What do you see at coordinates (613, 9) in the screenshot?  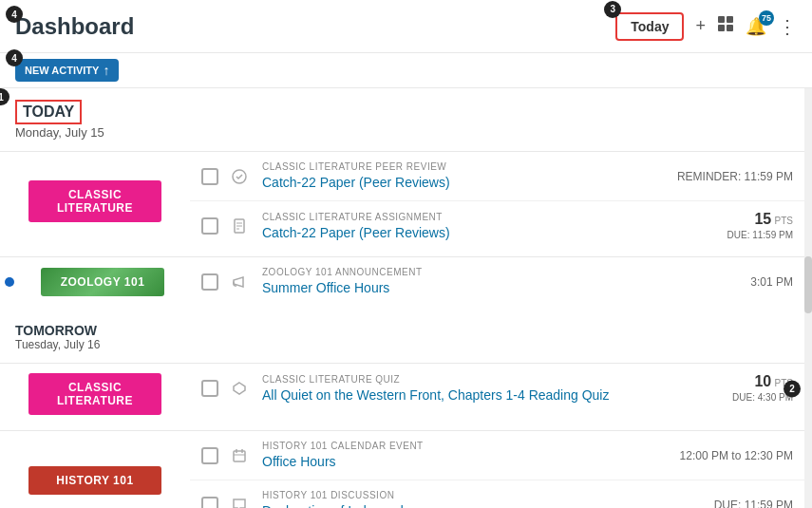 I see `annotation-3: 3` at bounding box center [613, 9].